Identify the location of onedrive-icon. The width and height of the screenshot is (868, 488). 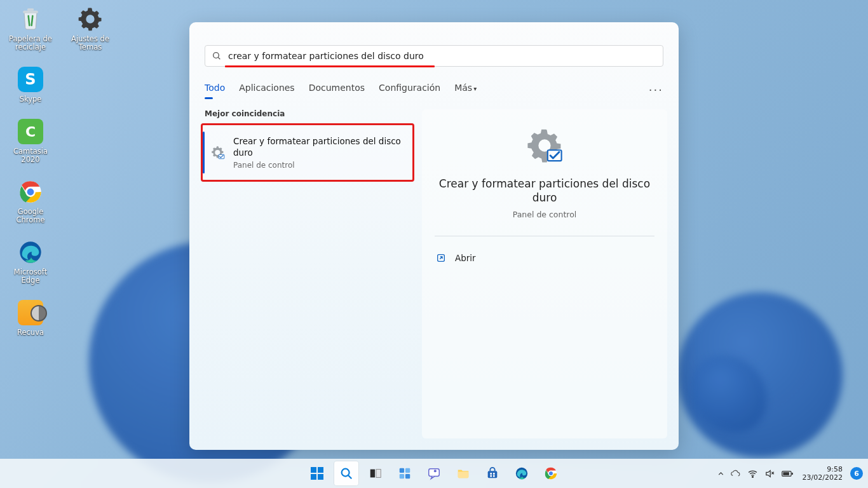
(736, 474).